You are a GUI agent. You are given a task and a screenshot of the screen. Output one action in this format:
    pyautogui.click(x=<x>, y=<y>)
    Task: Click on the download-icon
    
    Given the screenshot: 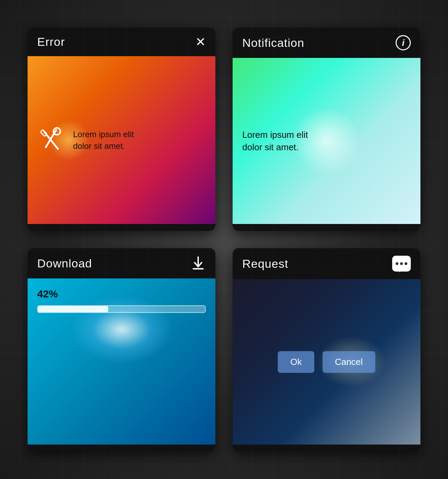 What is the action you would take?
    pyautogui.click(x=198, y=263)
    